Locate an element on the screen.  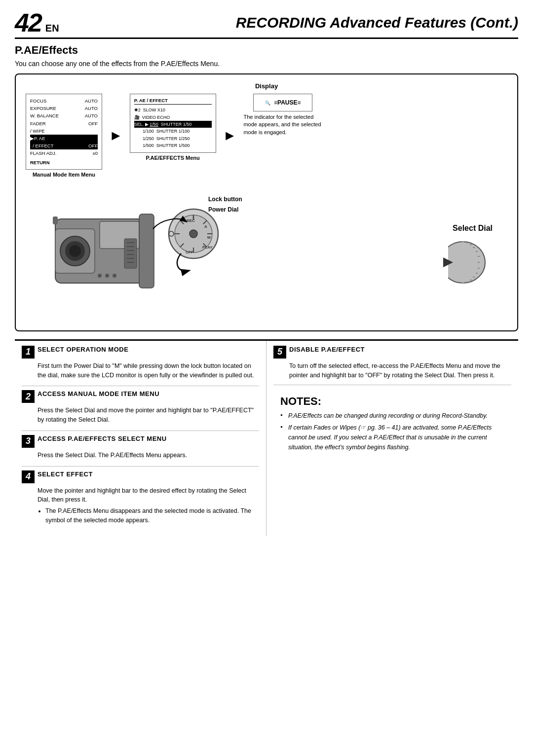
step-2: 2 ACCESS MANUAL MODE ITEM MENU Press the… is located at coordinates (140, 407).